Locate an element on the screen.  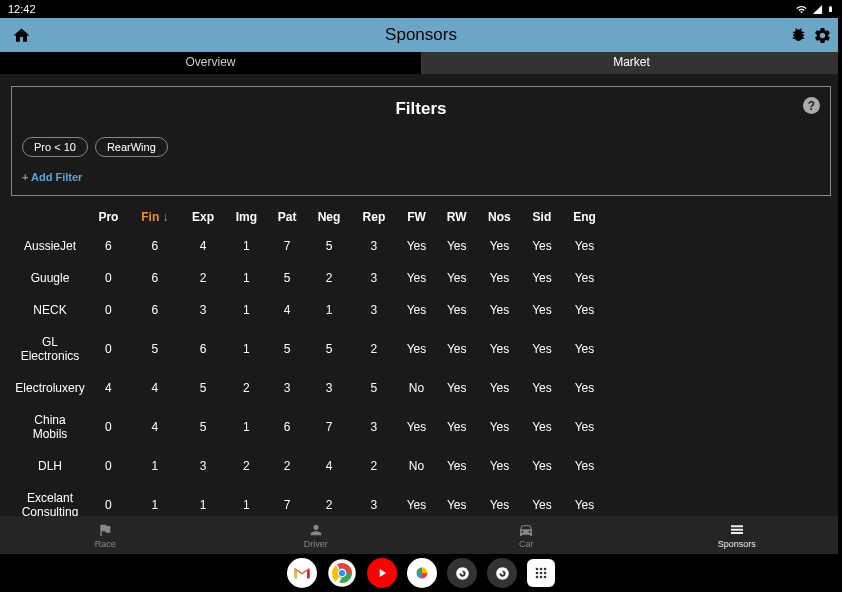
system-nav-bar is located at coordinates (421, 573).